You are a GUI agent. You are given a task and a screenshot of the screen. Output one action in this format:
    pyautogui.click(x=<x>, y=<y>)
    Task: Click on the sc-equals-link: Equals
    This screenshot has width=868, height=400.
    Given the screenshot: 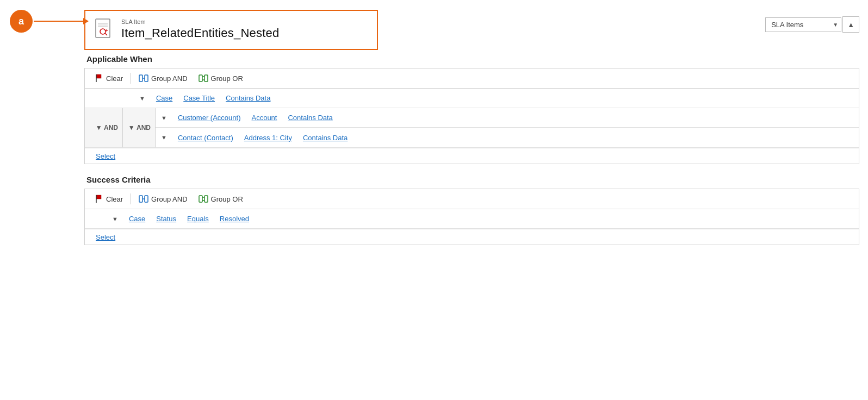 What is the action you would take?
    pyautogui.click(x=198, y=218)
    